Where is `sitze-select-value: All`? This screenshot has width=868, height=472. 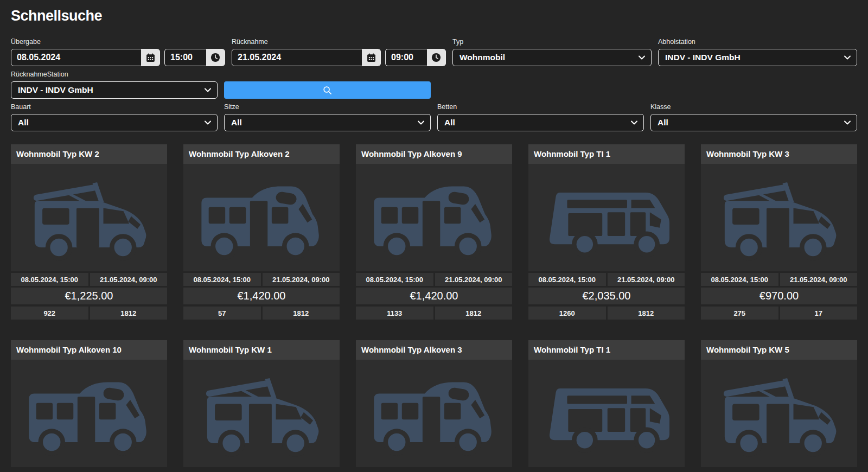 sitze-select-value: All is located at coordinates (237, 123).